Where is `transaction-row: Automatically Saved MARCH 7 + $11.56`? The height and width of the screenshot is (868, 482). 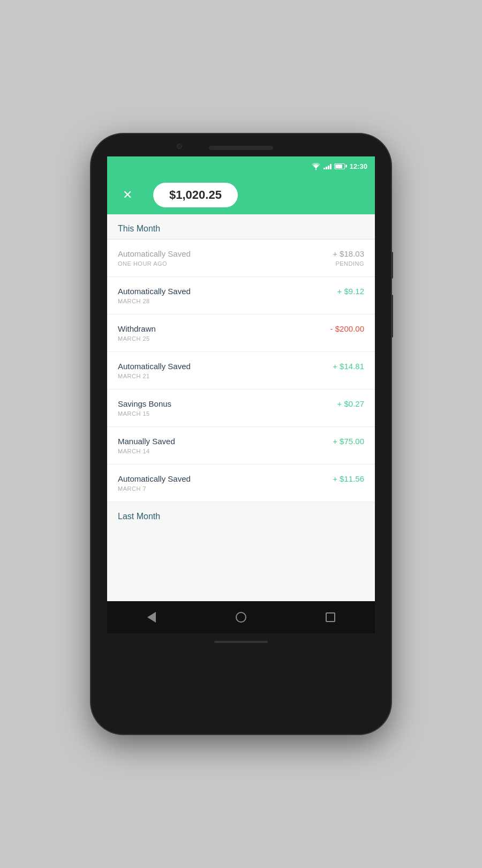
transaction-row: Automatically Saved MARCH 7 + $11.56 is located at coordinates (241, 483).